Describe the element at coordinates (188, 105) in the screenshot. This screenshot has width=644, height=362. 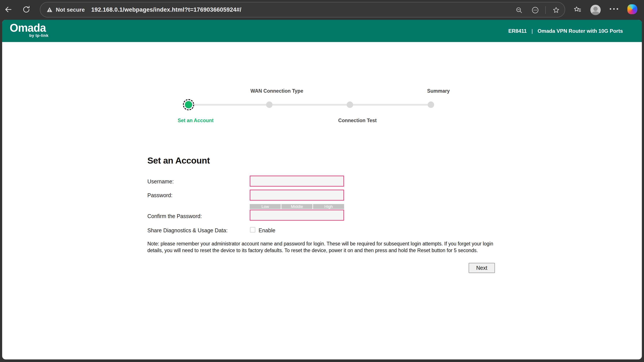
I see `active-step-dot` at that location.